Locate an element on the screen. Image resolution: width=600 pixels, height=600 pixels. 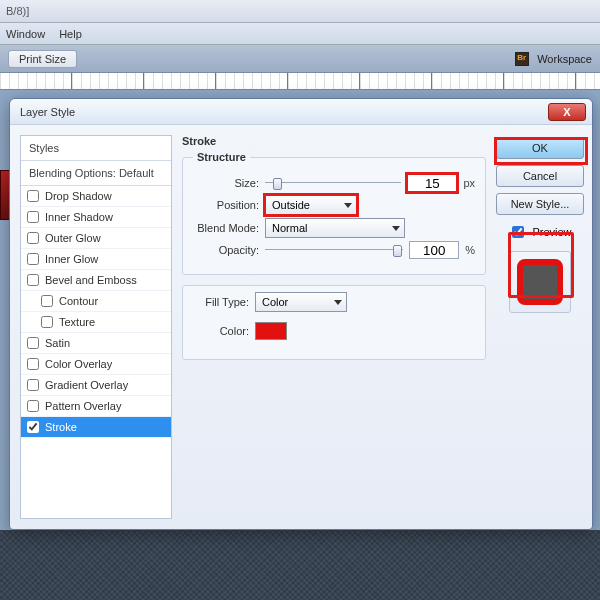
canvas-texture is located at coordinates (300, 565).